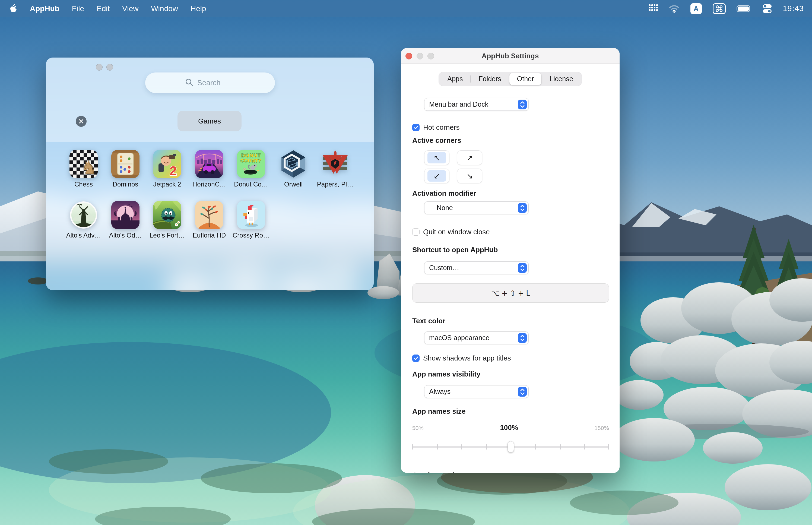  I want to click on corner-top-left-button: ↖, so click(437, 158).